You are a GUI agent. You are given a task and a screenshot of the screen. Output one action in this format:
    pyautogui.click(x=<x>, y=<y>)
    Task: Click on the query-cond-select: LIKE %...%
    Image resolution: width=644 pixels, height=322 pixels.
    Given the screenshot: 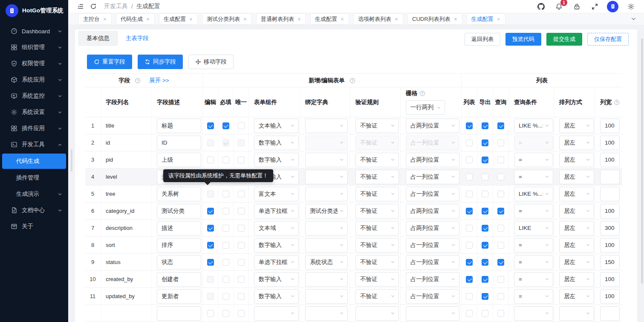 What is the action you would take?
    pyautogui.click(x=534, y=126)
    